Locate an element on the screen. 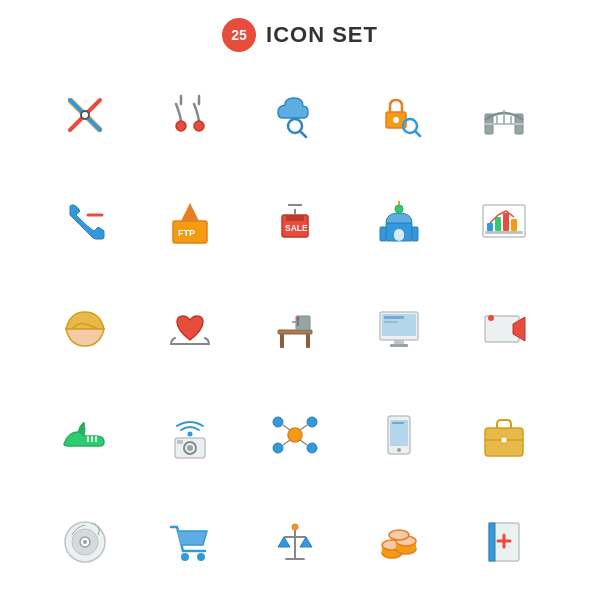 Image resolution: width=600 pixels, height=600 pixels. page-header: 25 Icon Set is located at coordinates (300, 35).